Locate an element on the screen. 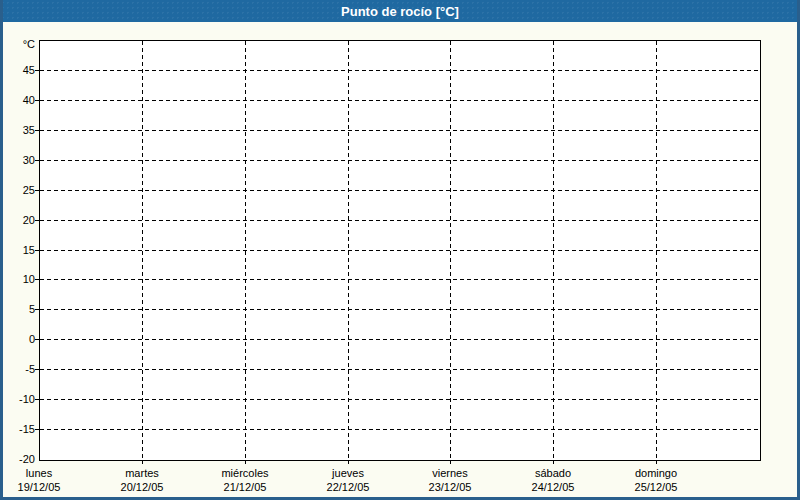 This screenshot has height=500, width=800. y-tick-label: 20 is located at coordinates (18, 220).